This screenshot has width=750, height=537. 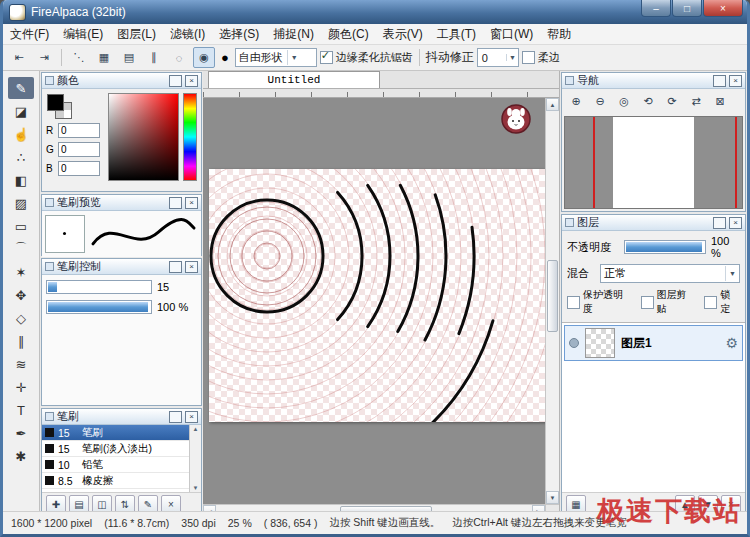 I want to click on title-bar: FireAlpaca (32bit) – □ ×, so click(x=375, y=12).